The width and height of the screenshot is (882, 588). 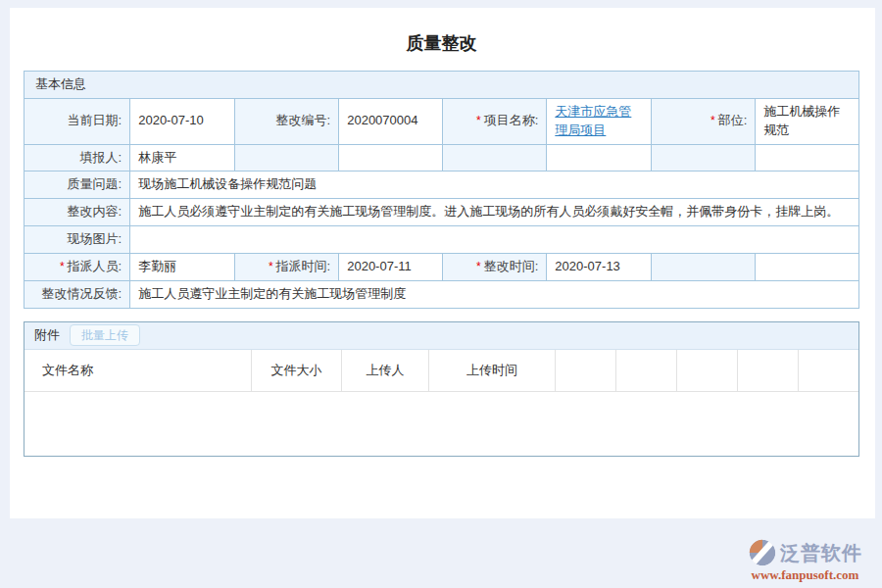 What do you see at coordinates (77, 185) in the screenshot?
I see `field-quality-problem-label: 质量问题:` at bounding box center [77, 185].